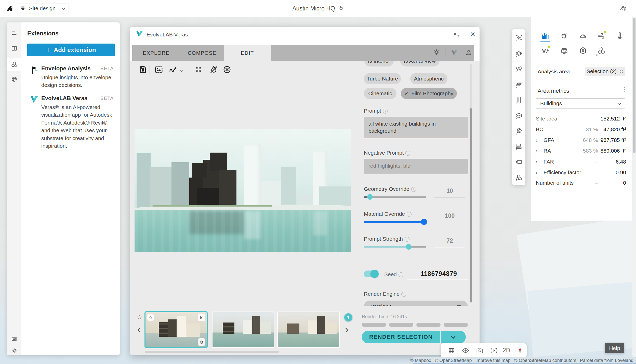  Describe the element at coordinates (379, 64) in the screenshot. I see `chip-is-interior: Is Interior` at that location.